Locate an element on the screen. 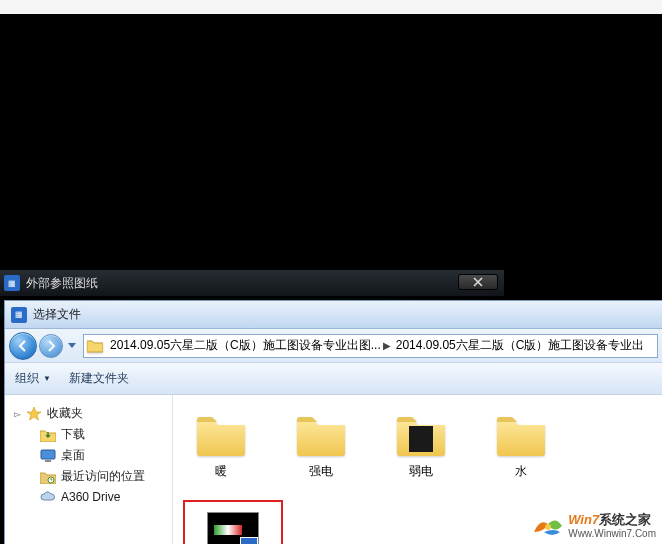  address-bar: 2014.09.05六星二版（C版）施工图设备专业出图... ▶ 2014.09… is located at coordinates (334, 346).